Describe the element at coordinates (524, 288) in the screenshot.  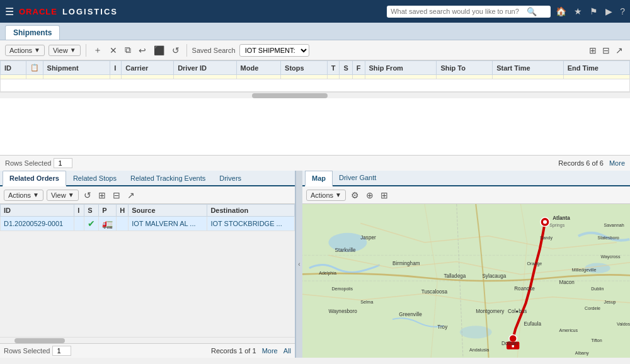
I see `svg-text: Roanoke` at that location.